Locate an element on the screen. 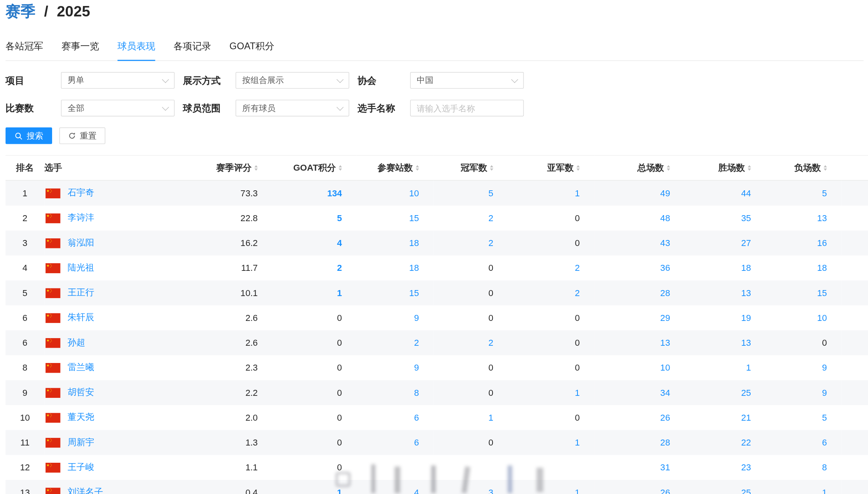  champions-link: 5 is located at coordinates (491, 193).